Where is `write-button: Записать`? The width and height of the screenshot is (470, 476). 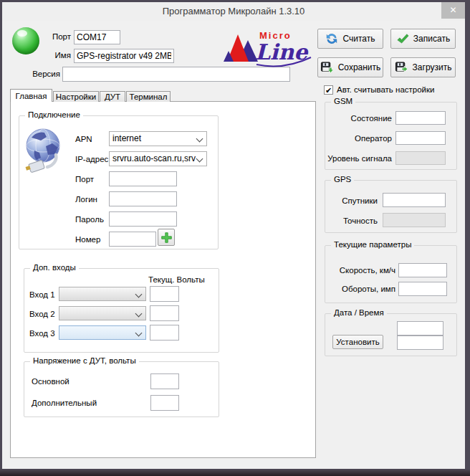 write-button: Записать is located at coordinates (423, 39).